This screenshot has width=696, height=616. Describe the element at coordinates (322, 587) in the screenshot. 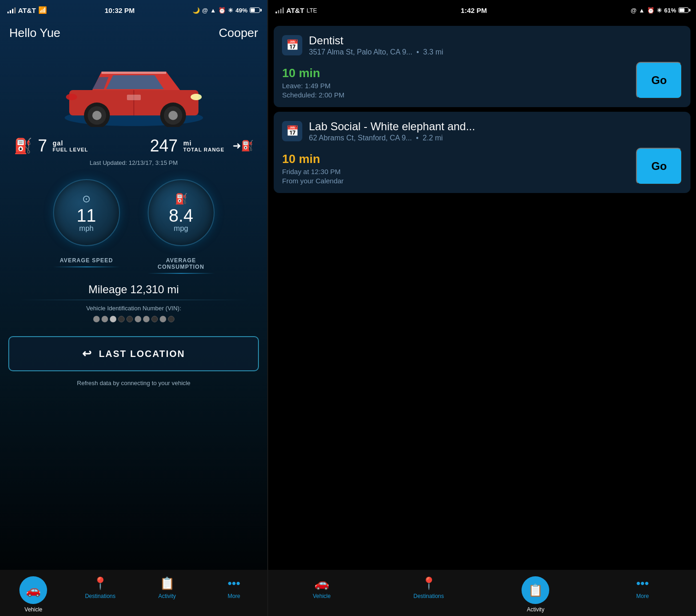

I see `nav-vehicle-right: 🚗 Vehicle` at that location.